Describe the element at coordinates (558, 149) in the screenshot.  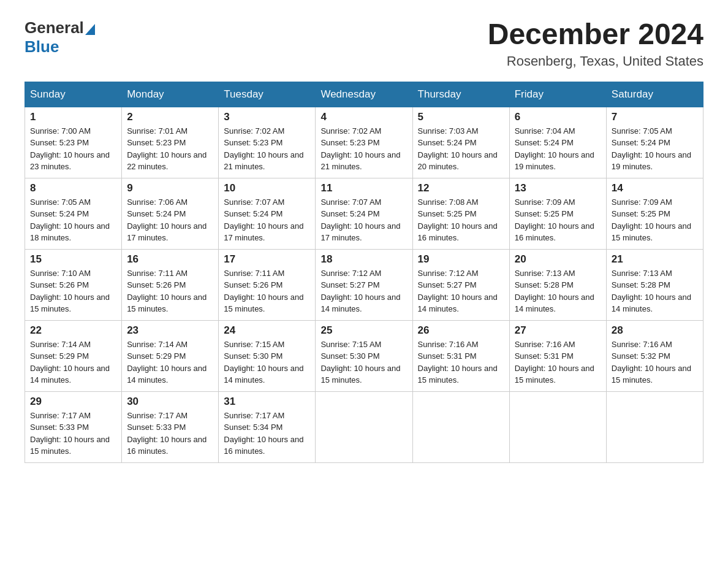
I see `day-info: Sunrise: 7:04 AMSunset: 5:24 PMDaylight:…` at that location.